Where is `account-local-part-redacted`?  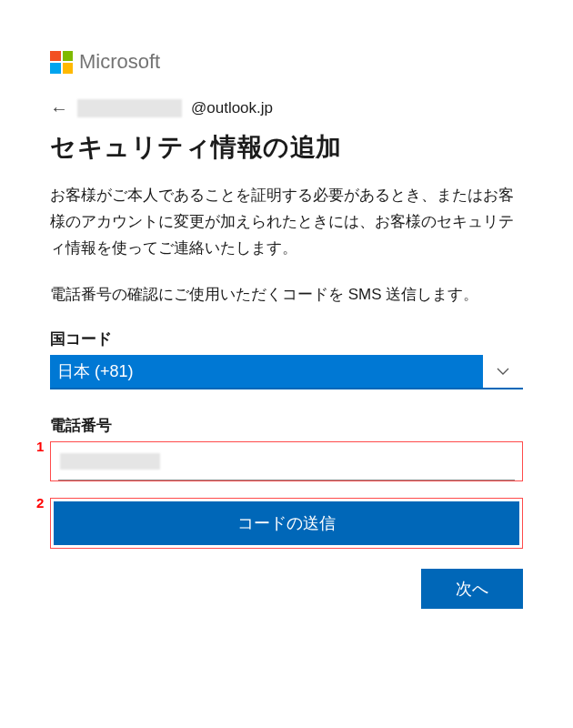
account-local-part-redacted is located at coordinates (129, 108).